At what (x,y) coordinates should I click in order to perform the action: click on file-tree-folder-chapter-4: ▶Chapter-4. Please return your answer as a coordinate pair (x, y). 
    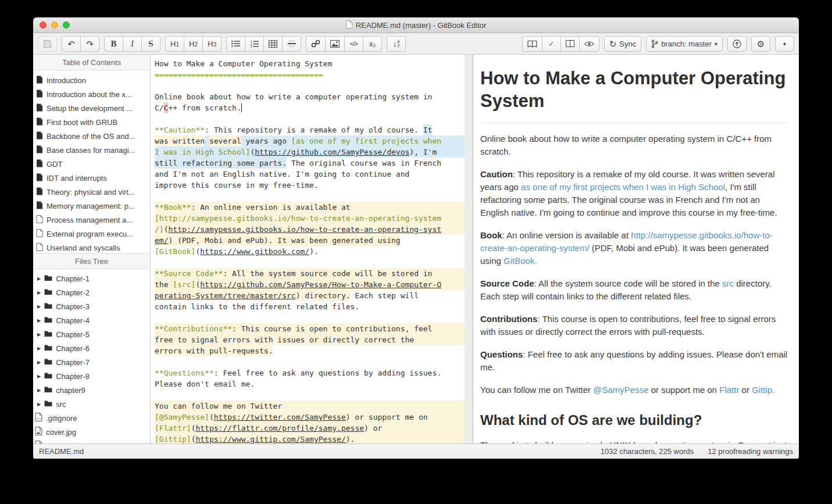
    Looking at the image, I should click on (92, 320).